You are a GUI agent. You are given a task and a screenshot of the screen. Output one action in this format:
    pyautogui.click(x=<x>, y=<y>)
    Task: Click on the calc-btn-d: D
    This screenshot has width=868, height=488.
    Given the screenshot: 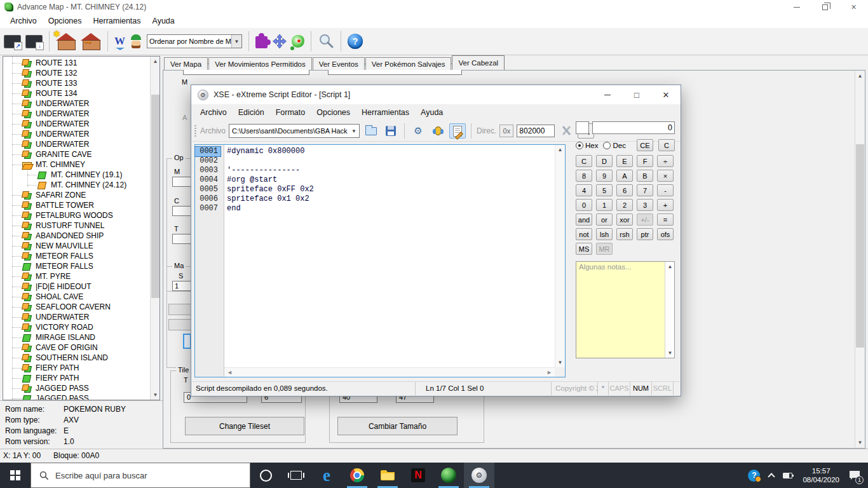 What is the action you would take?
    pyautogui.click(x=604, y=161)
    